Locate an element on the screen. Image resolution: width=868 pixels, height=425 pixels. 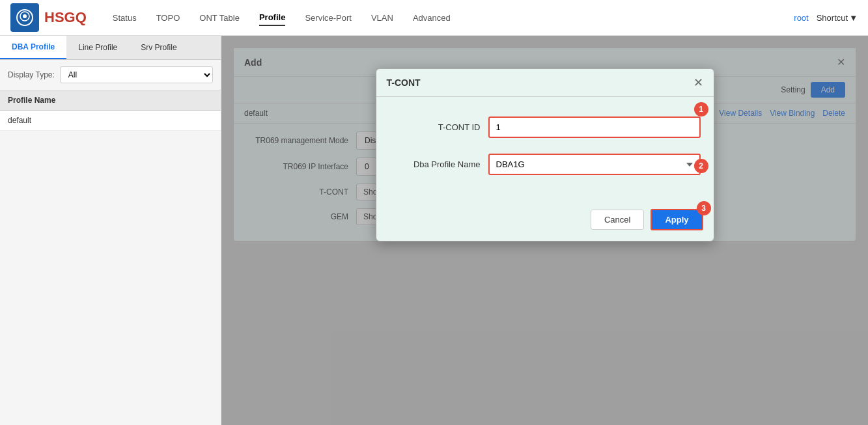
nav-status: Status is located at coordinates (125, 18).